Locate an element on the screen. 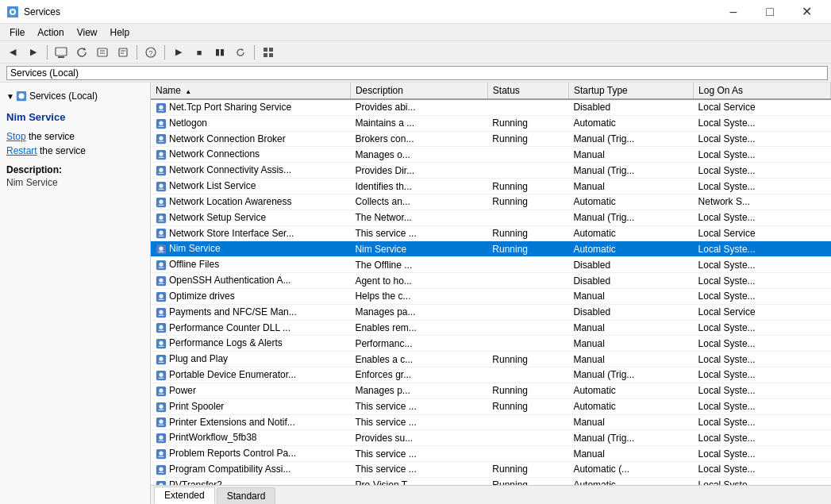  cell-startup: Manual (Trig... is located at coordinates (630, 217).